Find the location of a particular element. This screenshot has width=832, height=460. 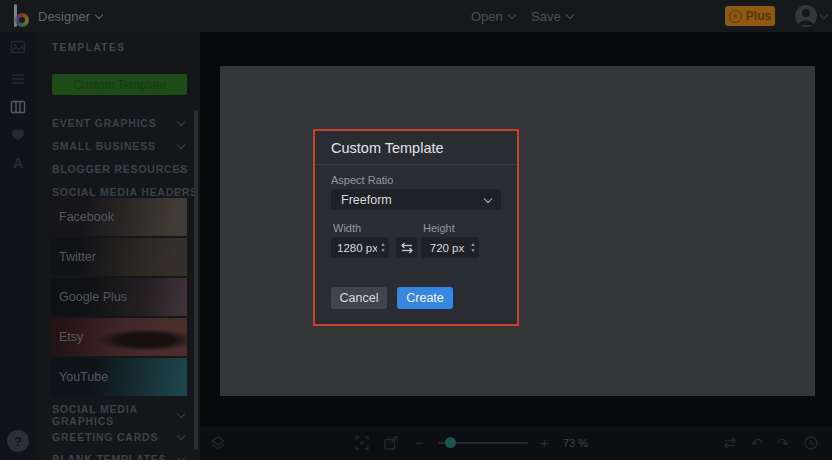

dialog-header: Custom Template is located at coordinates (416, 148).